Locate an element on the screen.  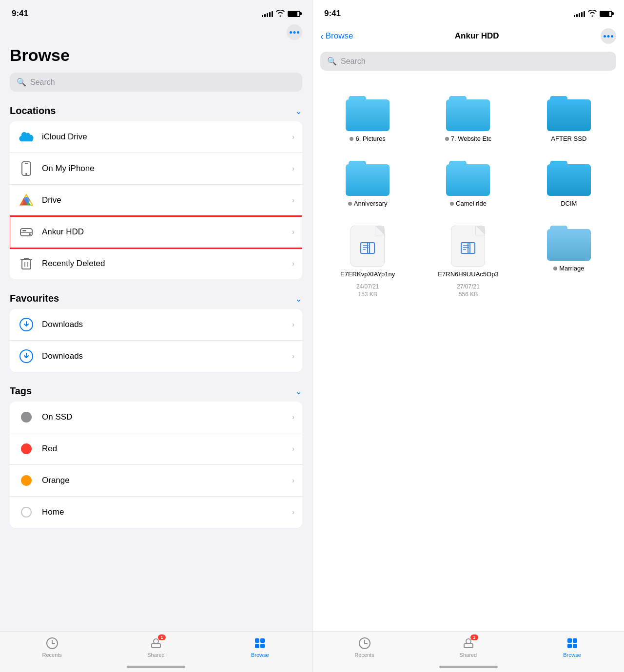
after-ssd-name: AFTER SSD is located at coordinates (568, 139).